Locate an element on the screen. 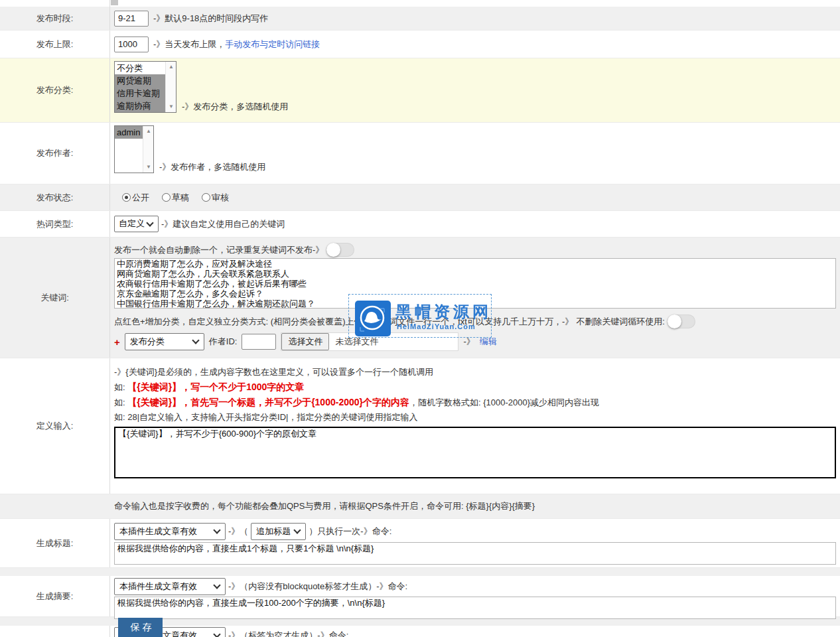 This screenshot has height=637, width=840. cutoff-control-stub is located at coordinates (114, 3).